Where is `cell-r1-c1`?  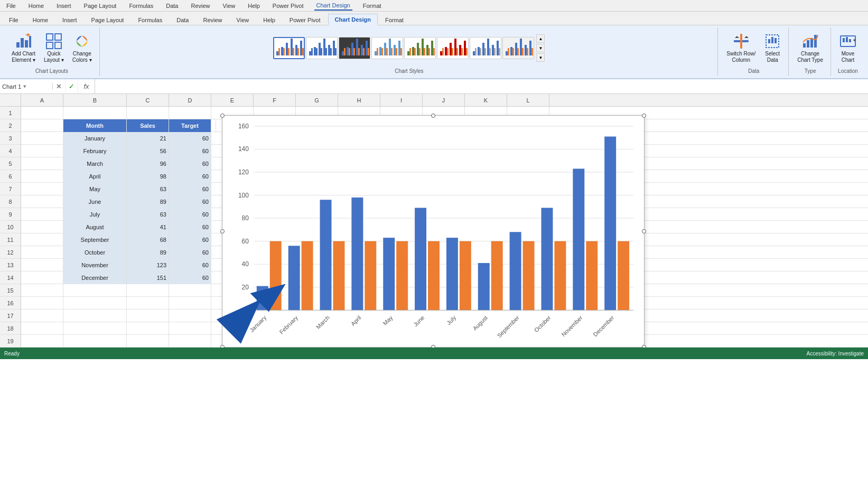 cell-r1-c1 is located at coordinates (95, 113).